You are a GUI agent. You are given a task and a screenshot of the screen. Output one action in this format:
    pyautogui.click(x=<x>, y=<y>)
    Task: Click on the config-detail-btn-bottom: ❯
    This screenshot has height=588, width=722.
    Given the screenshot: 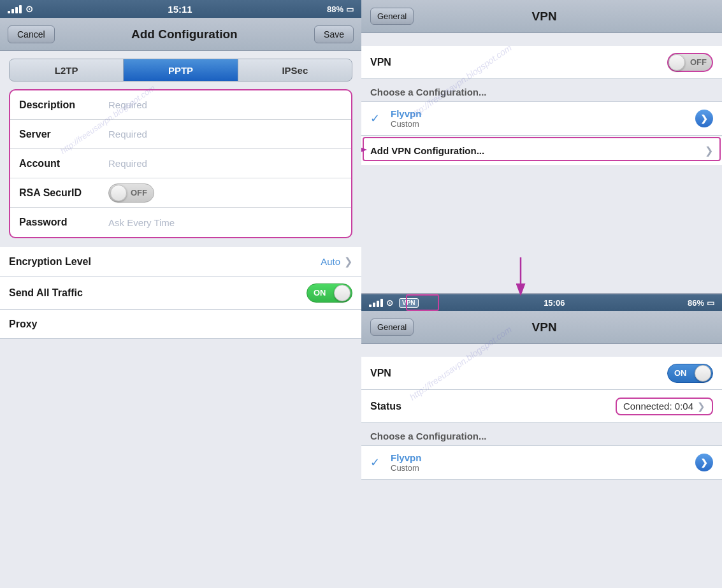 What is the action you would take?
    pyautogui.click(x=704, y=463)
    